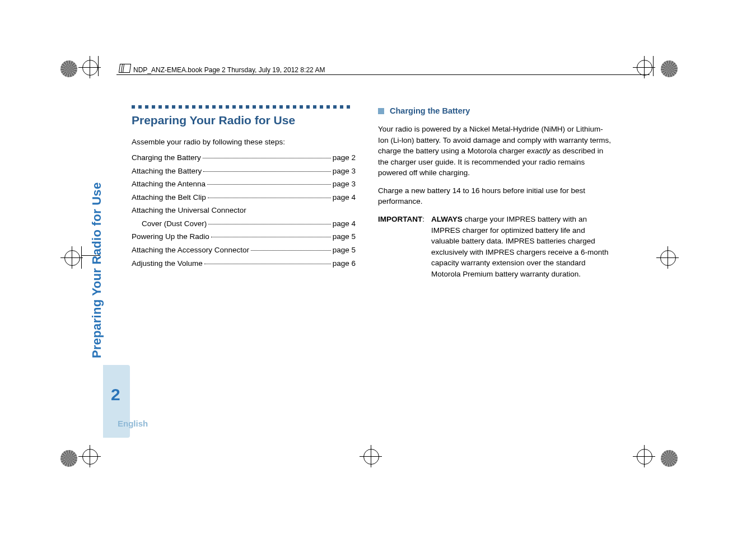  What do you see at coordinates (520, 246) in the screenshot?
I see `important-text: charge your IMPRES battery with an IMPRE…` at bounding box center [520, 246].